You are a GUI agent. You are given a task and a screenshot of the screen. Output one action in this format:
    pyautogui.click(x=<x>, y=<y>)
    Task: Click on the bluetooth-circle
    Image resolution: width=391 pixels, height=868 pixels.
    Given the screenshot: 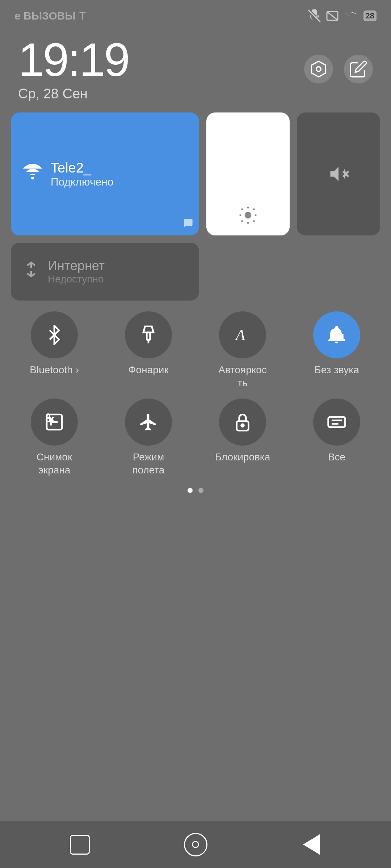 What is the action you would take?
    pyautogui.click(x=54, y=335)
    